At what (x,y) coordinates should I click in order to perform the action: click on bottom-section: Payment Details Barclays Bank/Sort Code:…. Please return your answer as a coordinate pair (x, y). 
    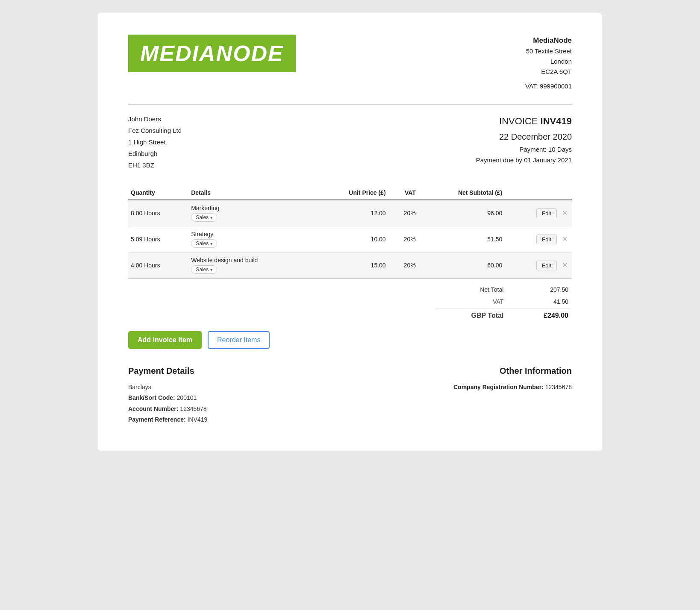
    Looking at the image, I should click on (350, 396).